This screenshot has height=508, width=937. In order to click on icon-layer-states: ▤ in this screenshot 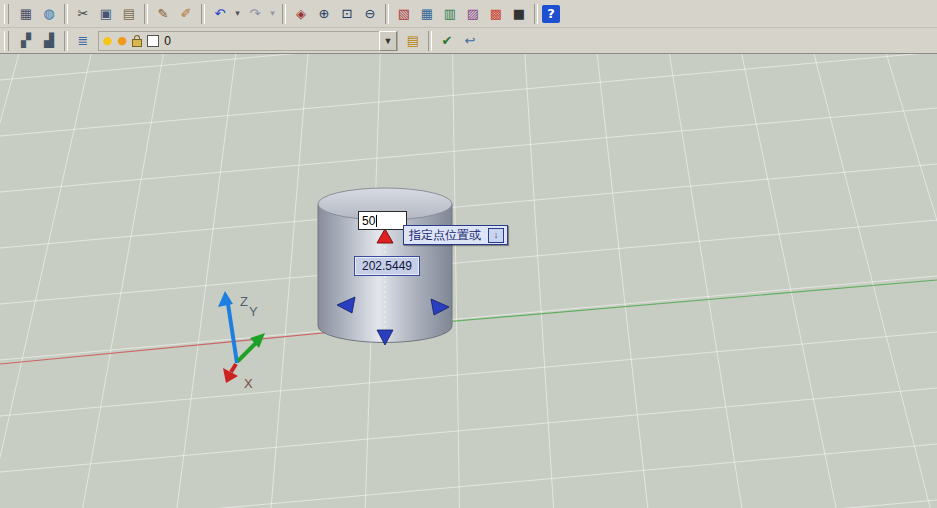, I will do `click(413, 41)`.